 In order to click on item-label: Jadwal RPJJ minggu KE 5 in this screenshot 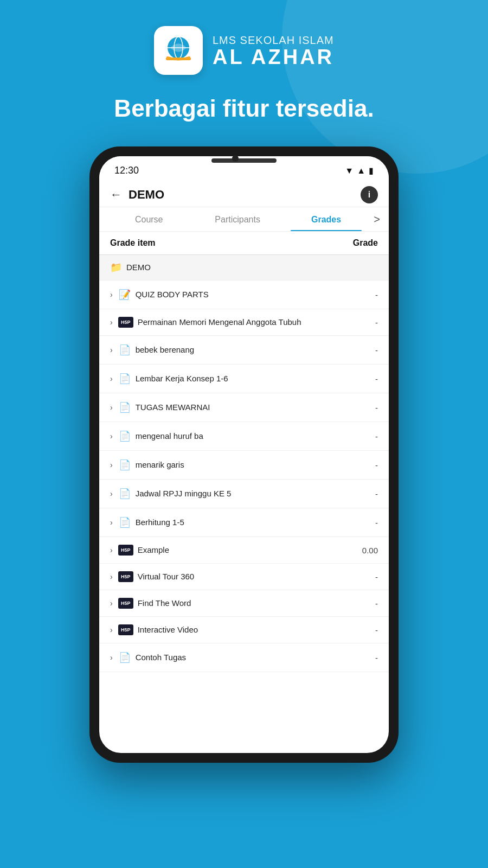, I will do `click(248, 494)`.